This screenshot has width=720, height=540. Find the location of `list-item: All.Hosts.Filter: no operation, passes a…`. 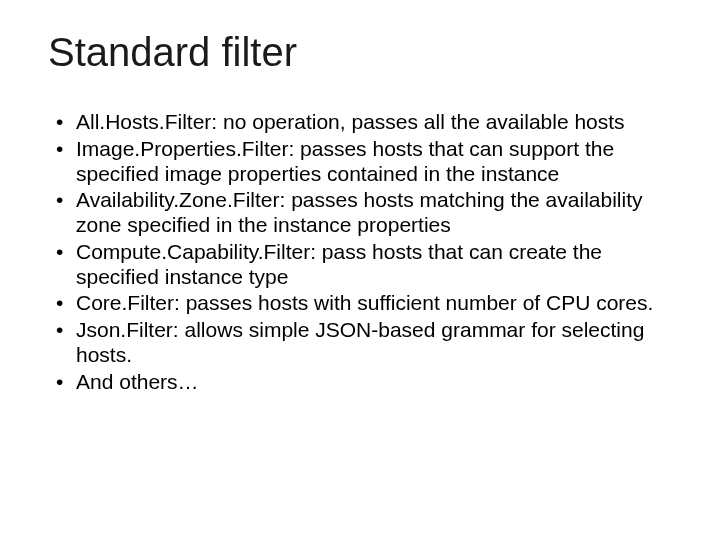

list-item: All.Hosts.Filter: no operation, passes a… is located at coordinates (363, 122).